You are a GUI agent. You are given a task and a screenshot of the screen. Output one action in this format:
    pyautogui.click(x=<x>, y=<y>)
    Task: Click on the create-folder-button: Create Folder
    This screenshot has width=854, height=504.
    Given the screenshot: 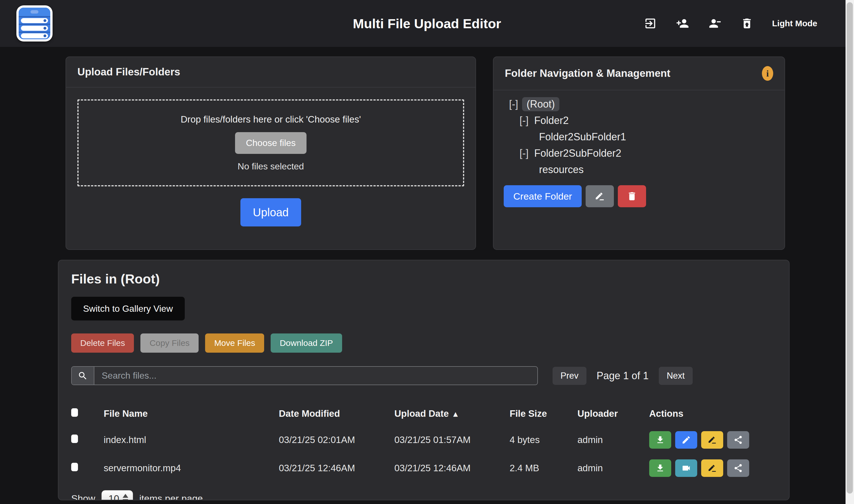 What is the action you would take?
    pyautogui.click(x=543, y=196)
    